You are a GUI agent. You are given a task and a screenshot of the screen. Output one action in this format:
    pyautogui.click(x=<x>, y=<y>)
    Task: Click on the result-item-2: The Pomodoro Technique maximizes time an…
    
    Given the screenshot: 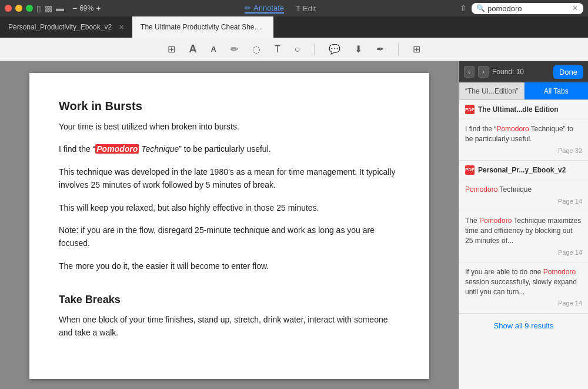 What is the action you would take?
    pyautogui.click(x=523, y=237)
    